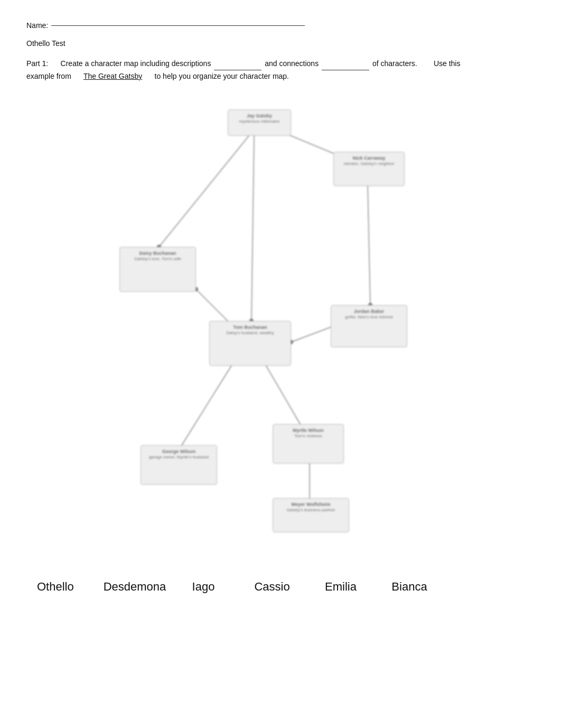  What do you see at coordinates (49, 76) in the screenshot?
I see `instruction-text5: example from` at bounding box center [49, 76].